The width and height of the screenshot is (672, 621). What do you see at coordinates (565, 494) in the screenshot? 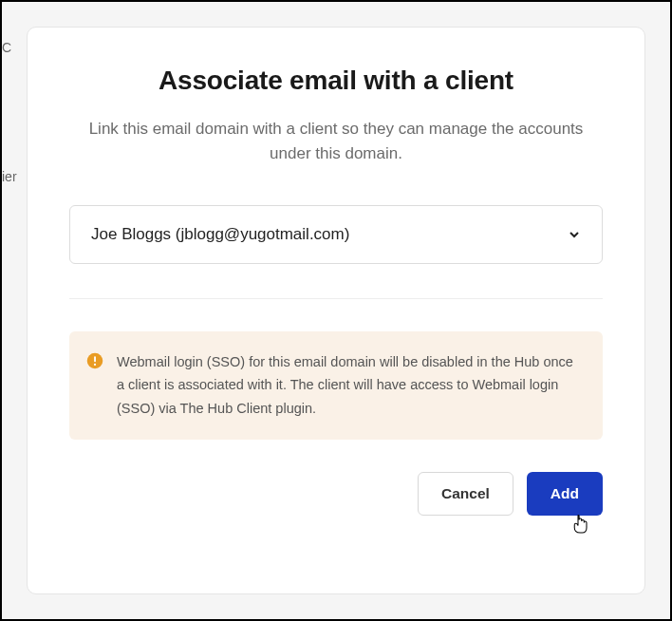
I see `add-button: Add` at bounding box center [565, 494].